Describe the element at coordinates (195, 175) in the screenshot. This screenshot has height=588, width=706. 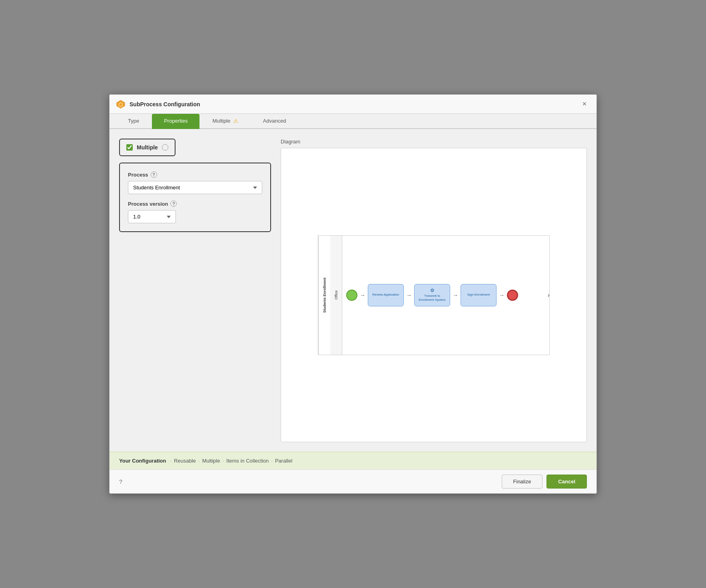
I see `process-label: Process ?` at that location.